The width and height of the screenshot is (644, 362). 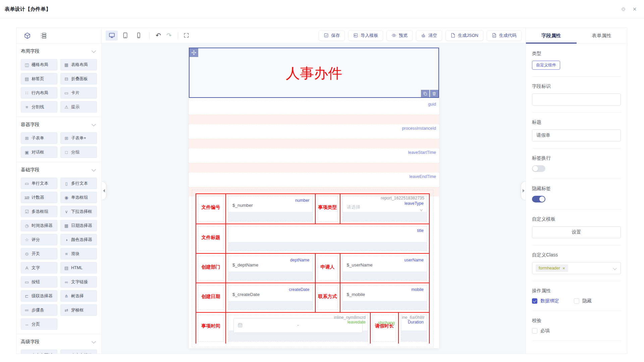 I want to click on cell-field-box: deptName$_deptName, so click(x=270, y=268).